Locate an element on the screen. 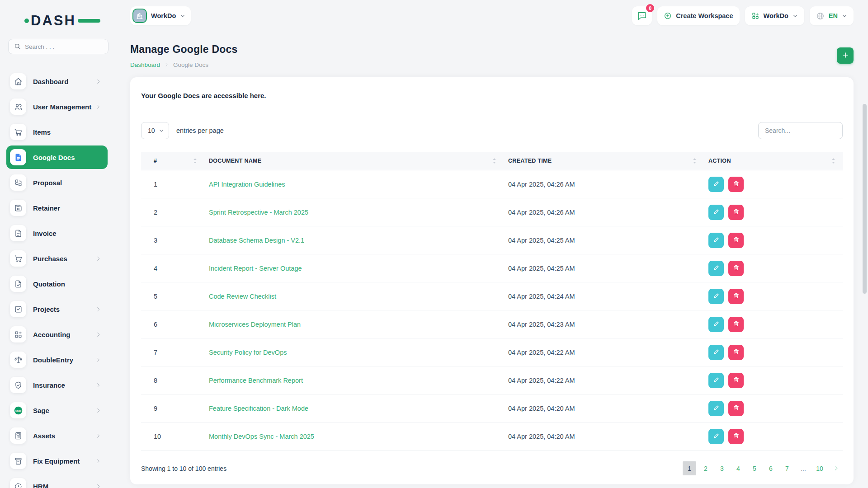  sidebar-item-doubleentry: DoubleEntry is located at coordinates (57, 360).